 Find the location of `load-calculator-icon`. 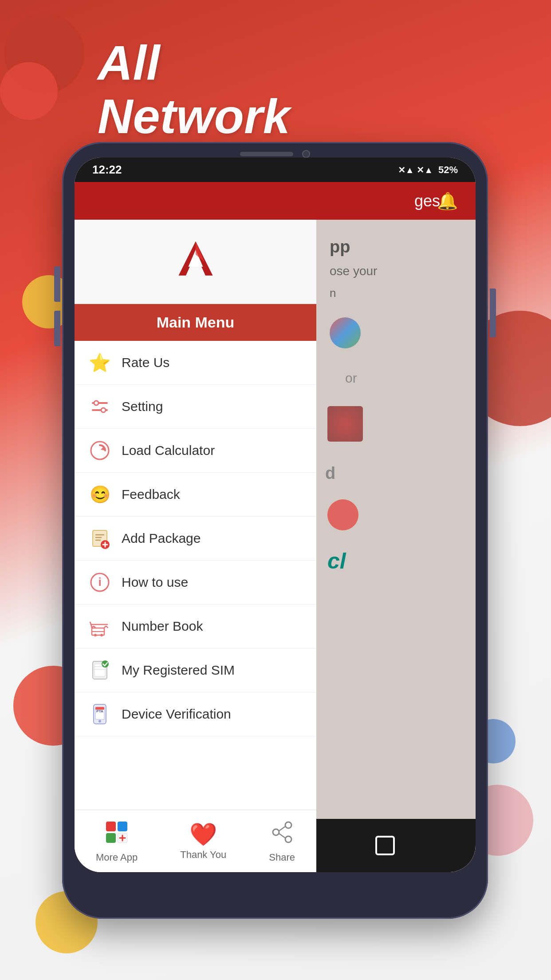

load-calculator-icon is located at coordinates (100, 450).